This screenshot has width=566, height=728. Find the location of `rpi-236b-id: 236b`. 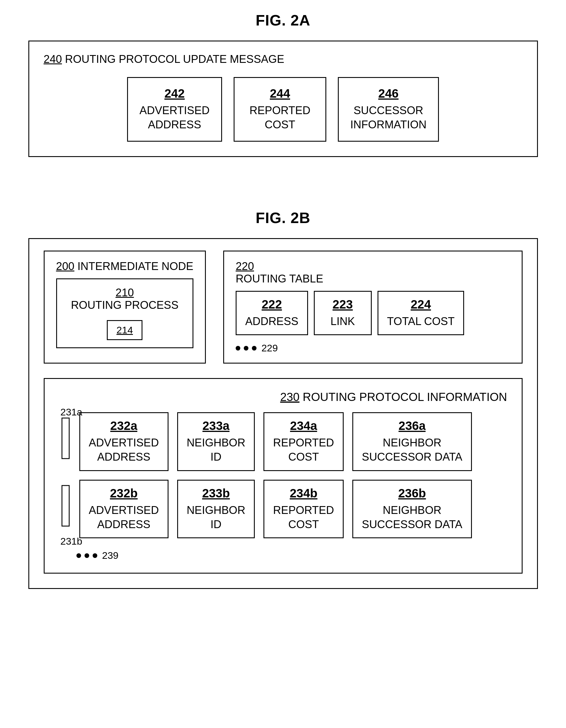

rpi-236b-id: 236b is located at coordinates (412, 493).